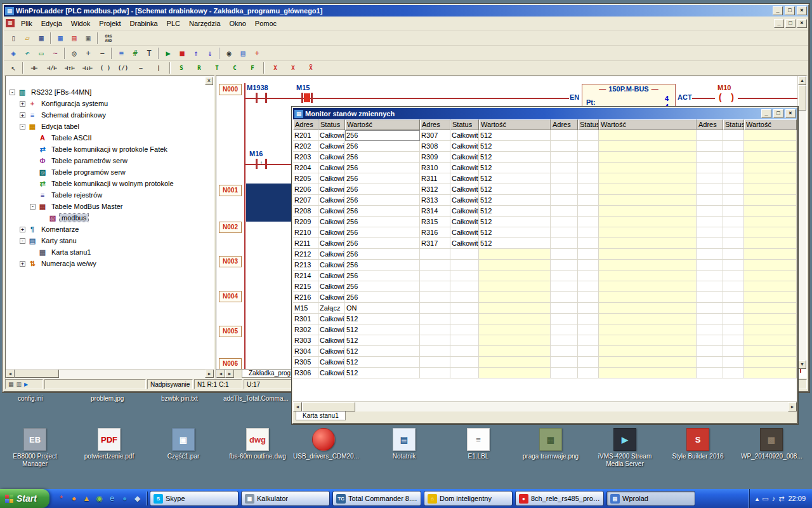 The image size is (812, 508). I want to click on mdi-minimize-button: _, so click(779, 23).